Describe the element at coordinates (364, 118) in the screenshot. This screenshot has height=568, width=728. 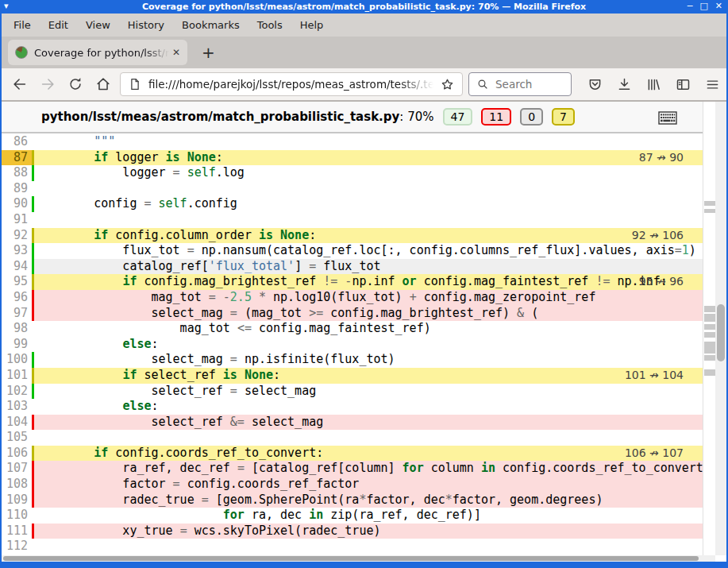
I see `coverage-header: python/lsst/meas/astrom/match_probabilis…` at that location.